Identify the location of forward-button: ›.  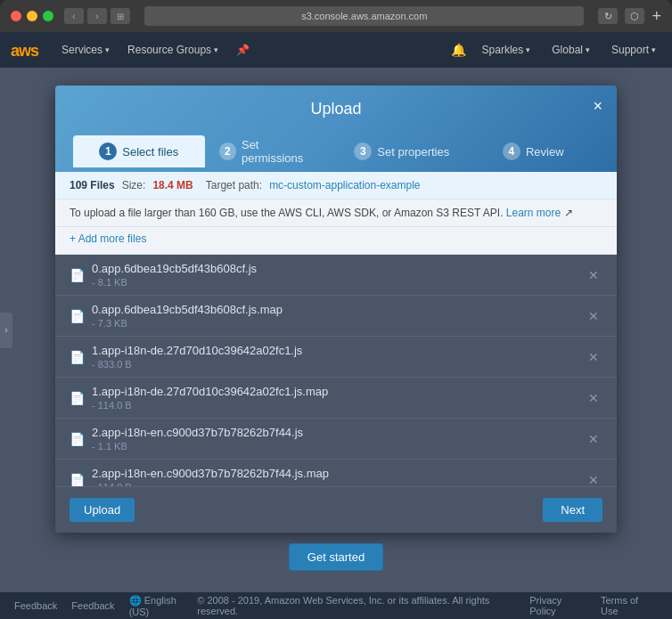
(97, 16).